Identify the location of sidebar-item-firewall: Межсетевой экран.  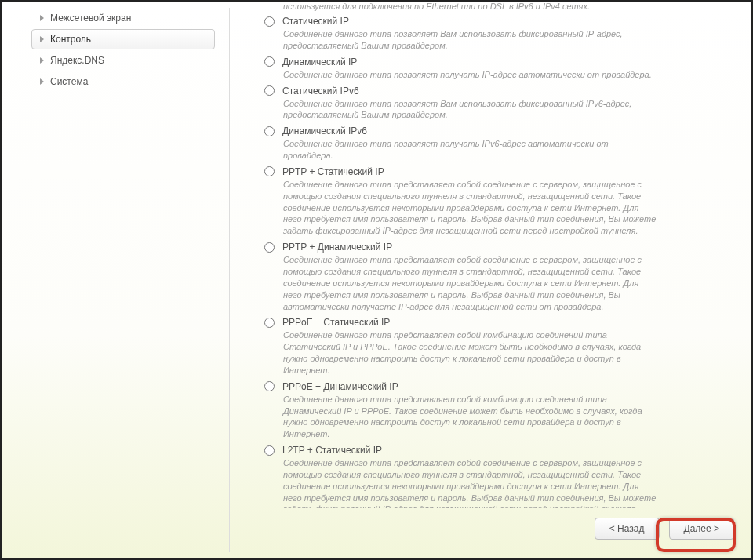
(123, 18).